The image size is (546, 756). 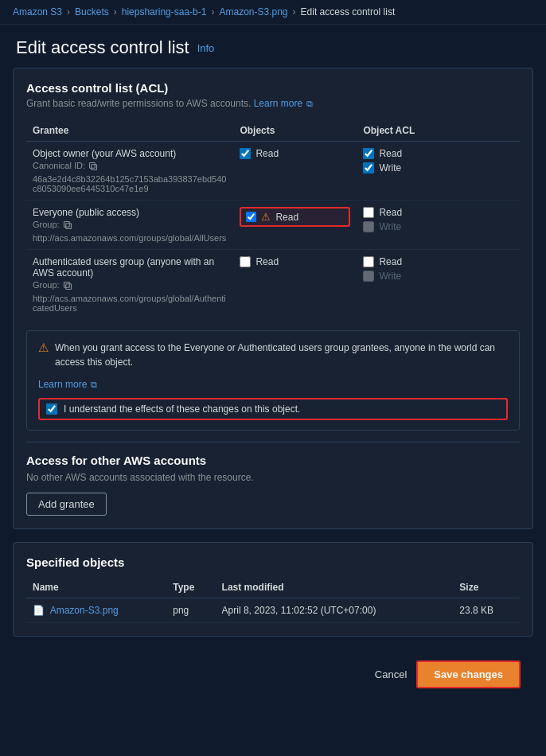 What do you see at coordinates (38, 610) in the screenshot?
I see `file-icon: 📄` at bounding box center [38, 610].